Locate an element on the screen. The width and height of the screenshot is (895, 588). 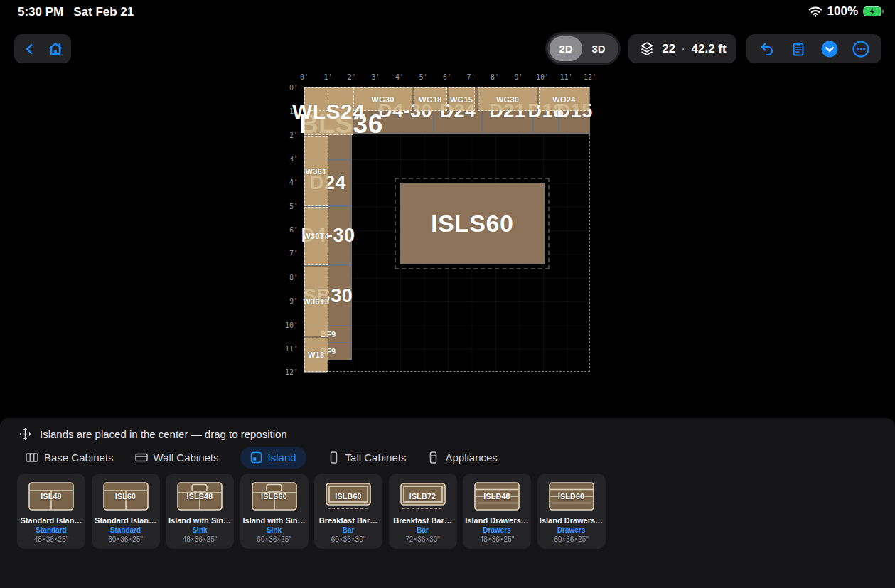
summary-pill: 22 · 42.2 ft is located at coordinates (682, 48).